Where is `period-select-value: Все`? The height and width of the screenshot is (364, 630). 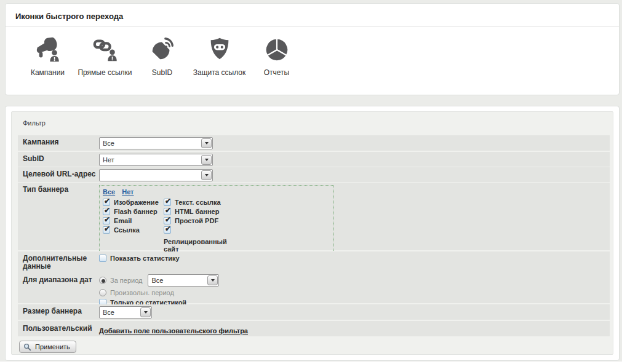
period-select-value: Все is located at coordinates (158, 280).